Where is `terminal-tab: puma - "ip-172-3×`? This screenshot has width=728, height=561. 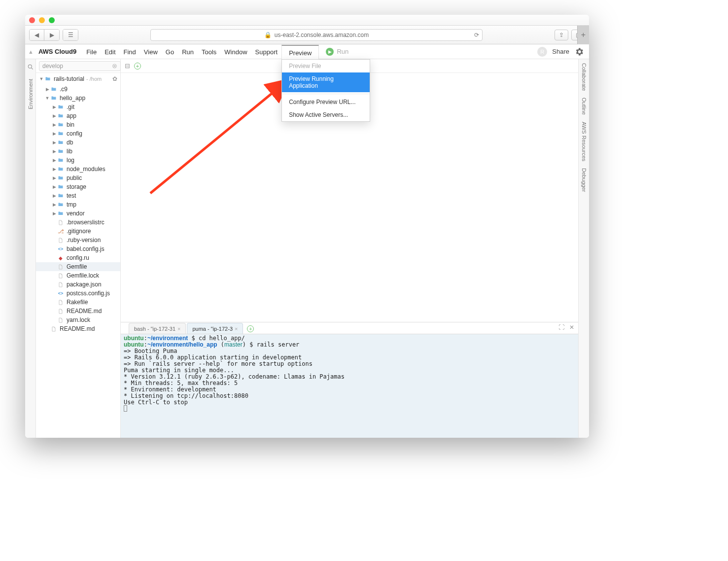
terminal-tab: puma - "ip-172-3× is located at coordinates (215, 328).